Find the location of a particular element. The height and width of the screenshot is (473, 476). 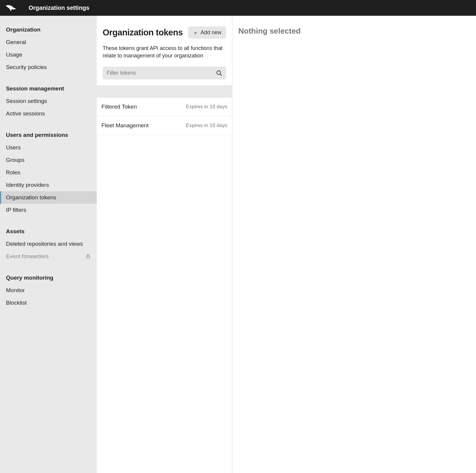

token-row: Filtered TokenExpires in 10 days is located at coordinates (164, 107).